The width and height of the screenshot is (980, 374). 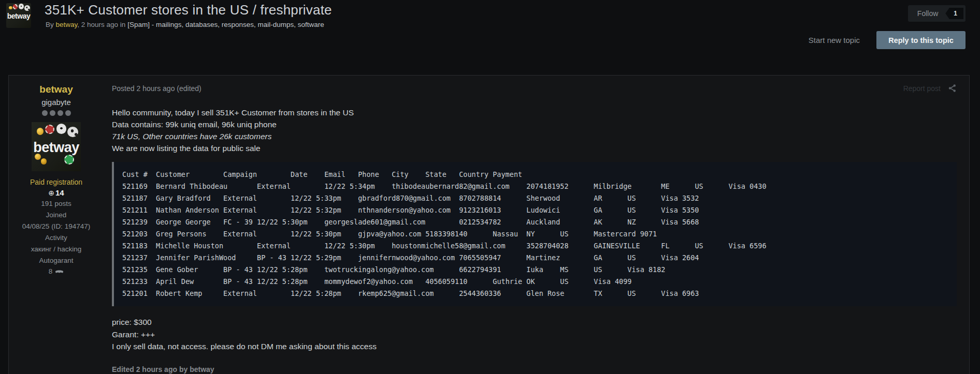 I want to click on garant-line: Garant: +++, so click(x=535, y=335).